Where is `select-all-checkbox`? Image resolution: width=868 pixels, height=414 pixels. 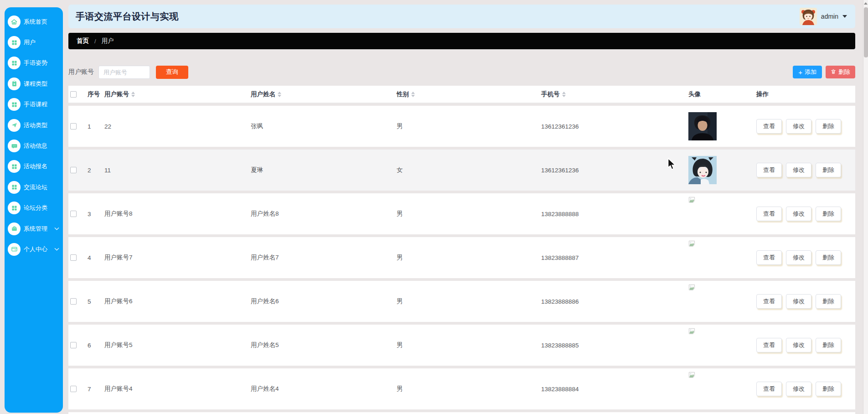
select-all-checkbox is located at coordinates (73, 94).